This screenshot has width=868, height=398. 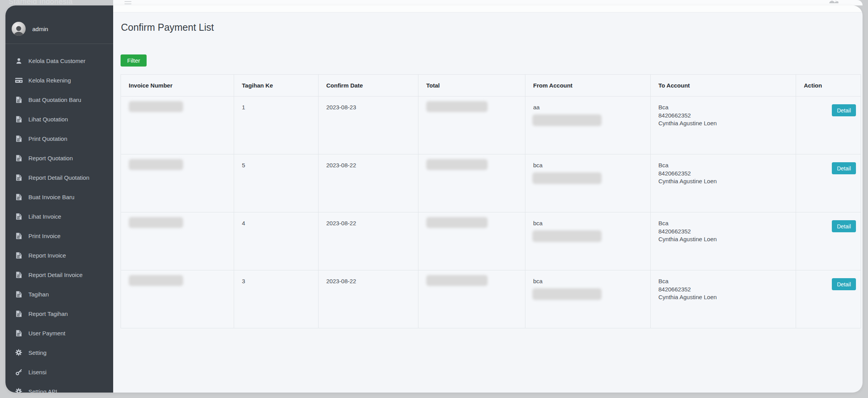 What do you see at coordinates (491, 27) in the screenshot?
I see `page-title: Confirm Payment List` at bounding box center [491, 27].